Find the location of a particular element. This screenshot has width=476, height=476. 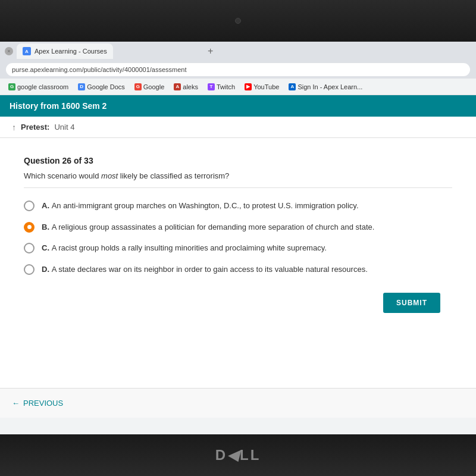

aleks-icon: A is located at coordinates (177, 87).